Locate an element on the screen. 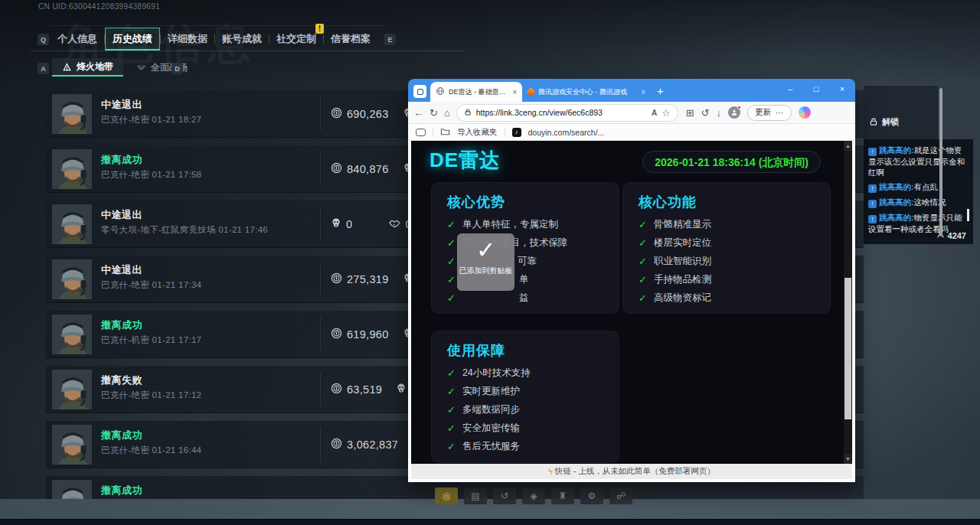  https-lock-icon is located at coordinates (468, 112).